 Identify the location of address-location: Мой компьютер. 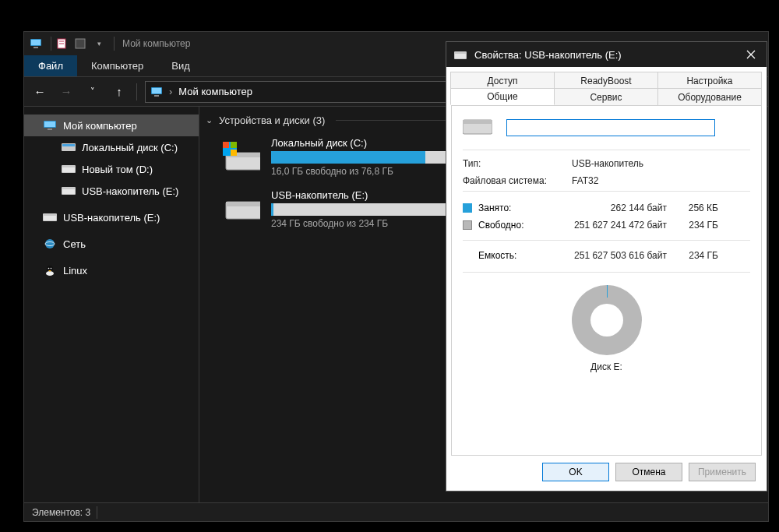
(215, 92).